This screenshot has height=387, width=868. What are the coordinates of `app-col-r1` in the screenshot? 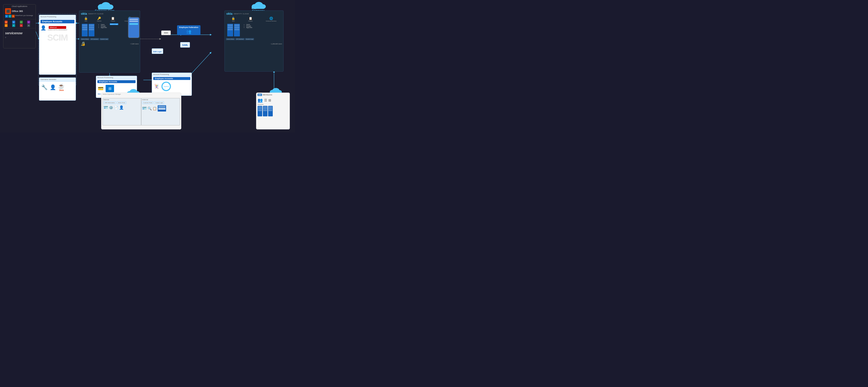 It's located at (230, 30).